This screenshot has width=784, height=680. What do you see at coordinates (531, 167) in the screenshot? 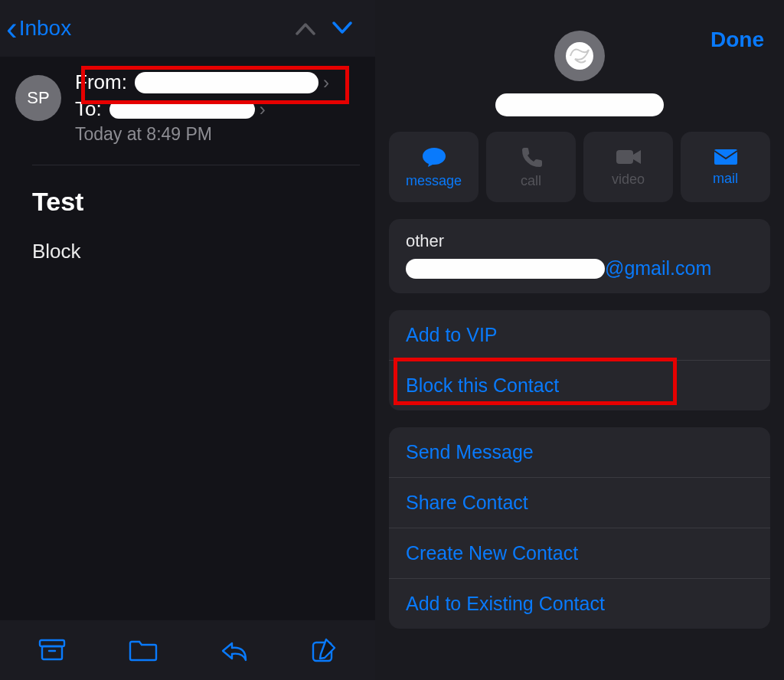
I see `call-action: call` at bounding box center [531, 167].